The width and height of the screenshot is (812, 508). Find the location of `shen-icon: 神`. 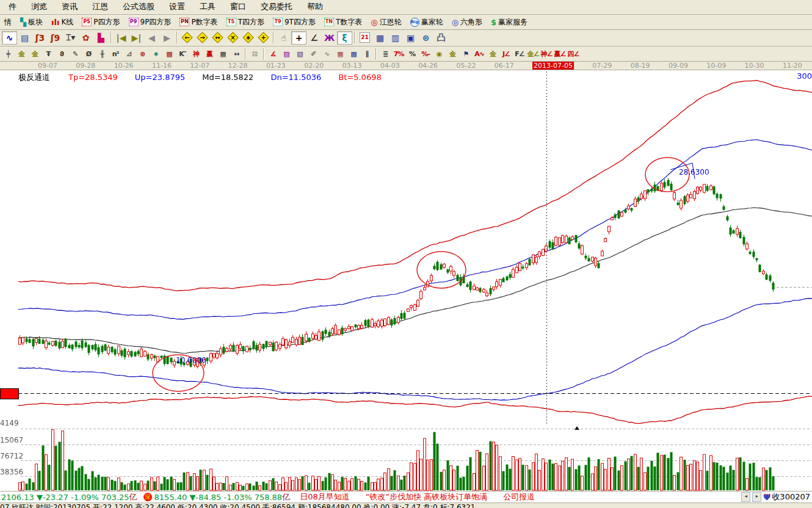

shen-icon: 神 is located at coordinates (196, 54).